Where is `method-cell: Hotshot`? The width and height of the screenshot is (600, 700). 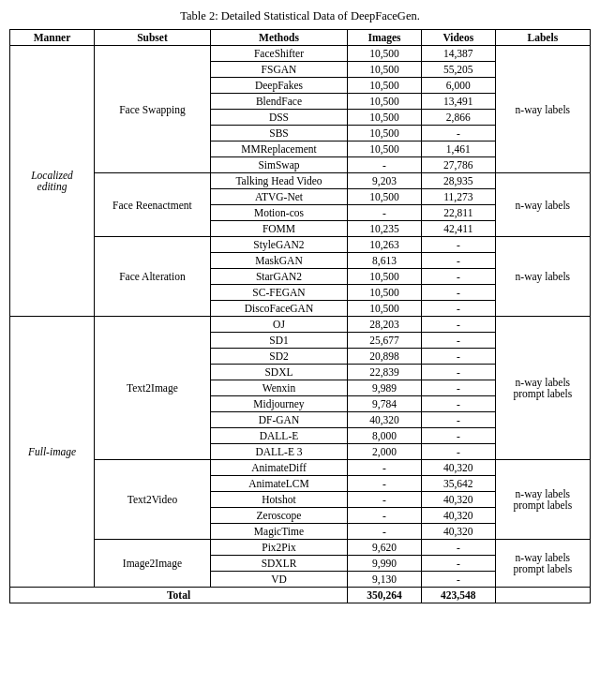 method-cell: Hotshot is located at coordinates (278, 500).